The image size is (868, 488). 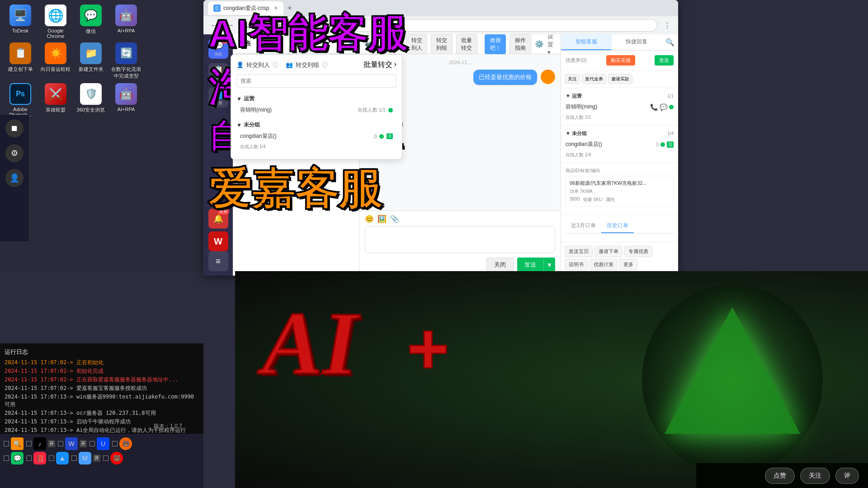 I want to click on orange-app: 🐻, so click(x=126, y=444).